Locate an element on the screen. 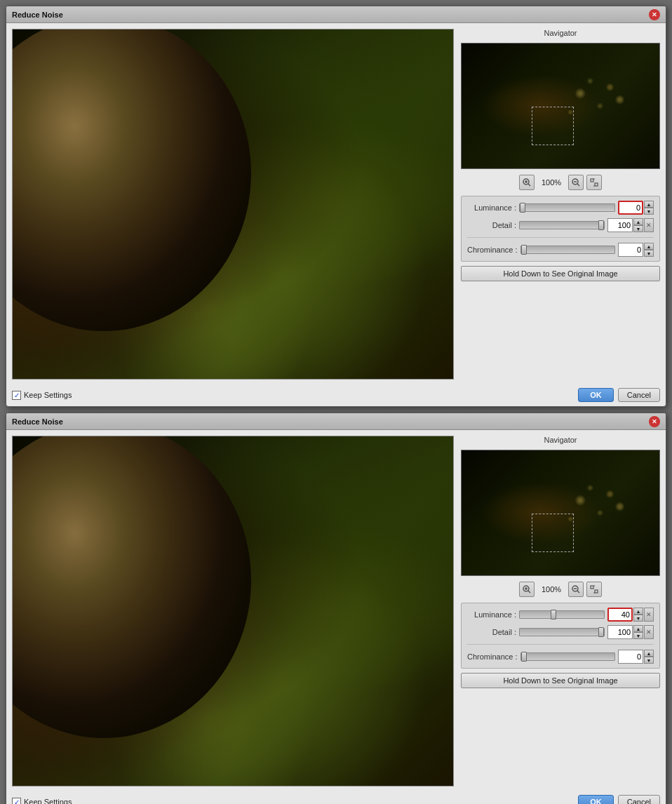  ok-button-bottom: OK is located at coordinates (596, 800).